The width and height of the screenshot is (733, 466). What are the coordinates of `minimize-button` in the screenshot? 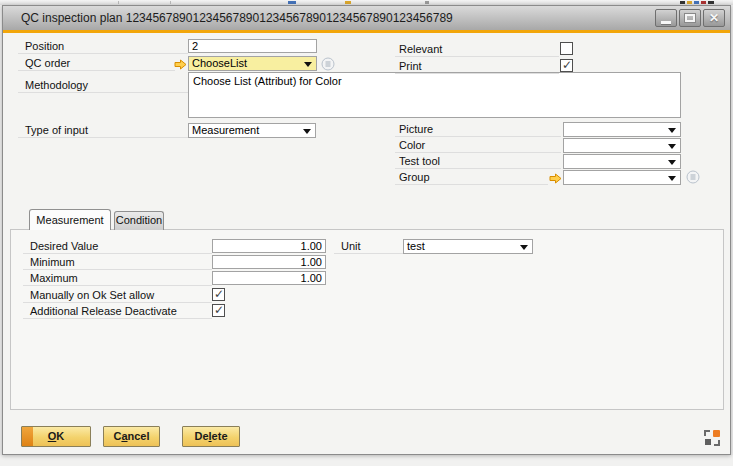 It's located at (666, 18).